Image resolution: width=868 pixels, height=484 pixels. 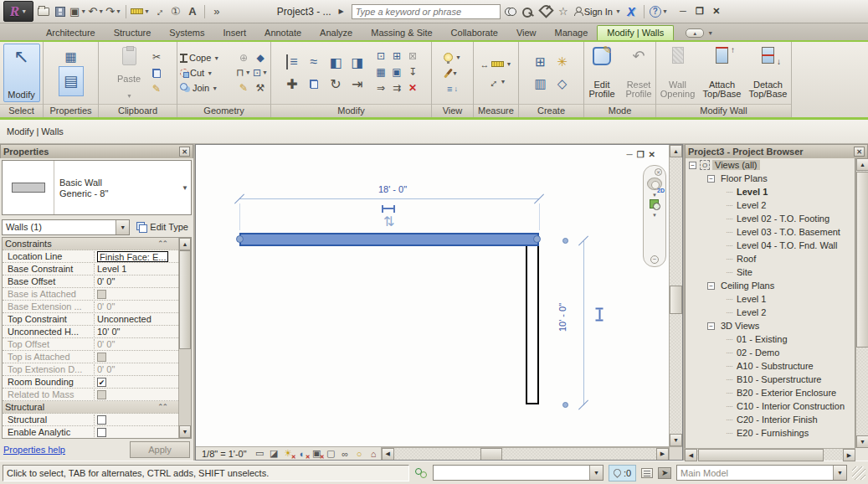 I want to click on tree-item-label: Site, so click(x=745, y=272).